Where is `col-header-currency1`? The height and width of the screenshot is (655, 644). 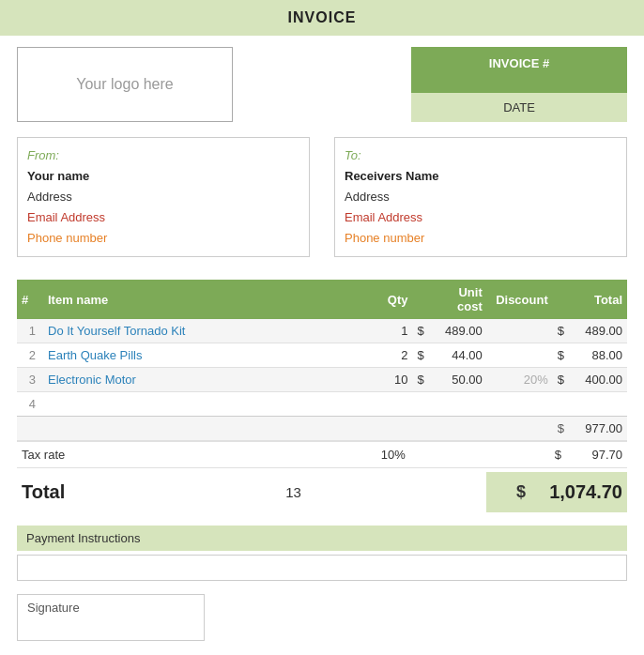
col-header-currency1 is located at coordinates (420, 299).